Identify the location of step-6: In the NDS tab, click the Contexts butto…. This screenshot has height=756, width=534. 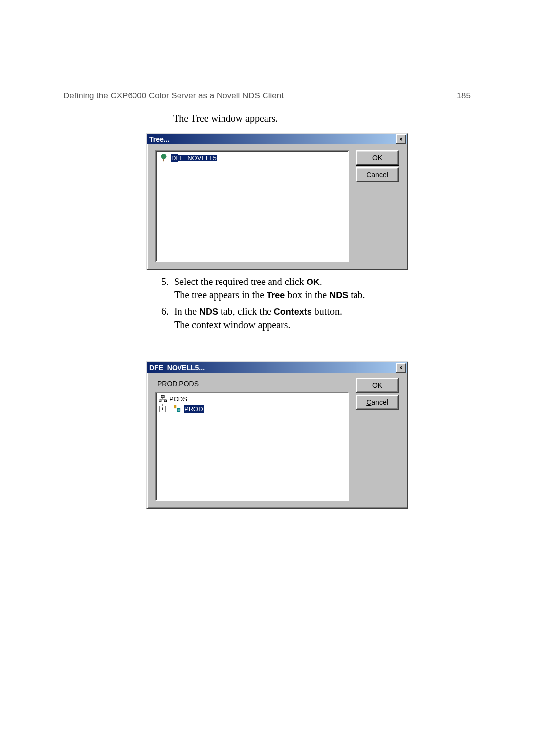
(312, 318).